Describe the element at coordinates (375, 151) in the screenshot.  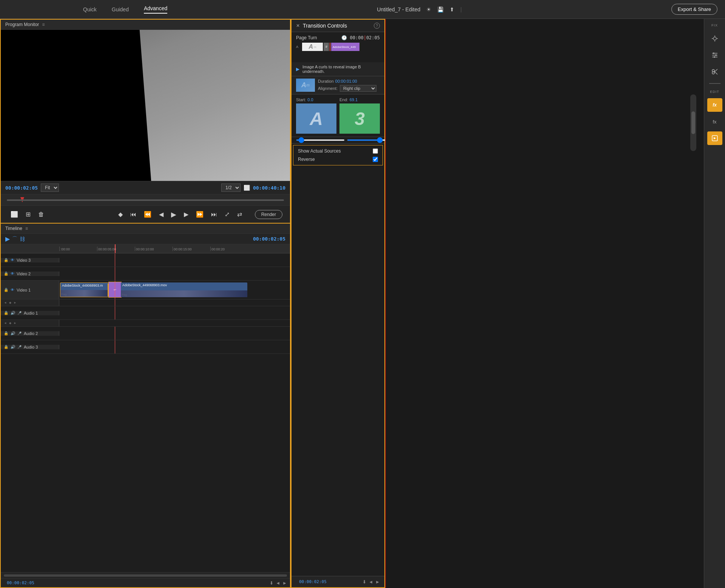
I see `tc-show-actual-checkbox` at that location.